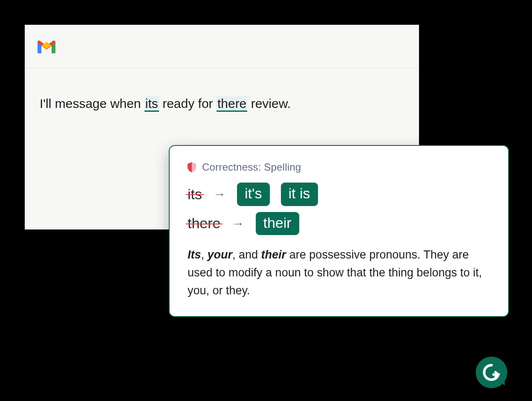  What do you see at coordinates (492, 372) in the screenshot?
I see `grammarly-g-icon` at bounding box center [492, 372].